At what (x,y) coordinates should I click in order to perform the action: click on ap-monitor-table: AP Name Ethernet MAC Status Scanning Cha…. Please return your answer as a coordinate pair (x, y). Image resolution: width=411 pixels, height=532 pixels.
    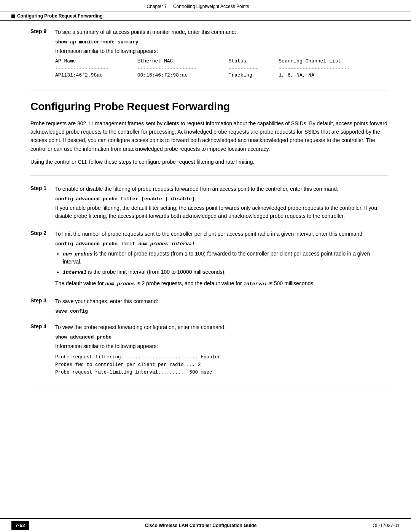
    Looking at the image, I should click on (221, 69).